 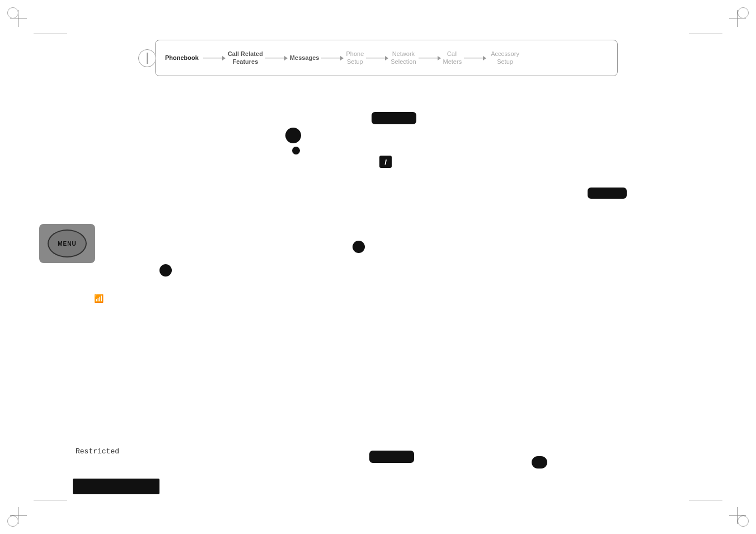 I want to click on bottom-right-line, so click(x=706, y=500).